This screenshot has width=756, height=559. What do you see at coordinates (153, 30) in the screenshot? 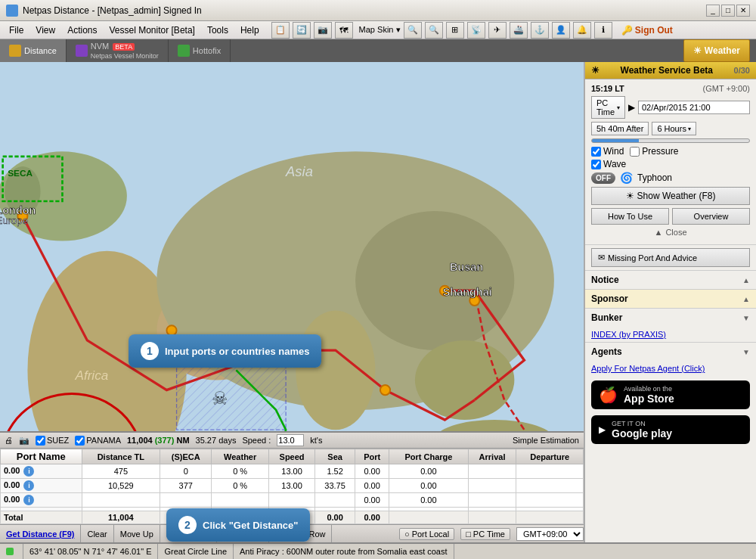
I see `menu-vessel-monitor: Vessel Monitor [Beta]` at bounding box center [153, 30].